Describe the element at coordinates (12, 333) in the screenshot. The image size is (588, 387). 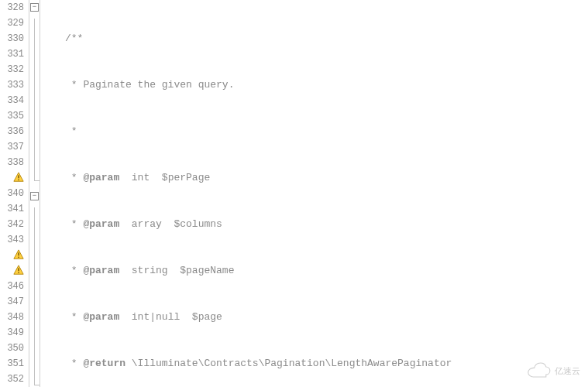
I see `line-number: 349` at that location.